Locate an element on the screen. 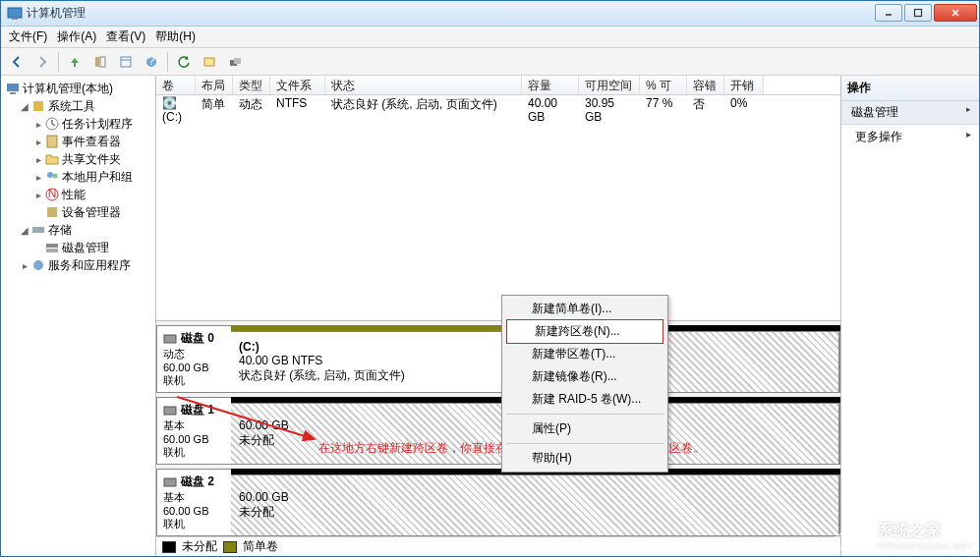  close-button is located at coordinates (955, 13).